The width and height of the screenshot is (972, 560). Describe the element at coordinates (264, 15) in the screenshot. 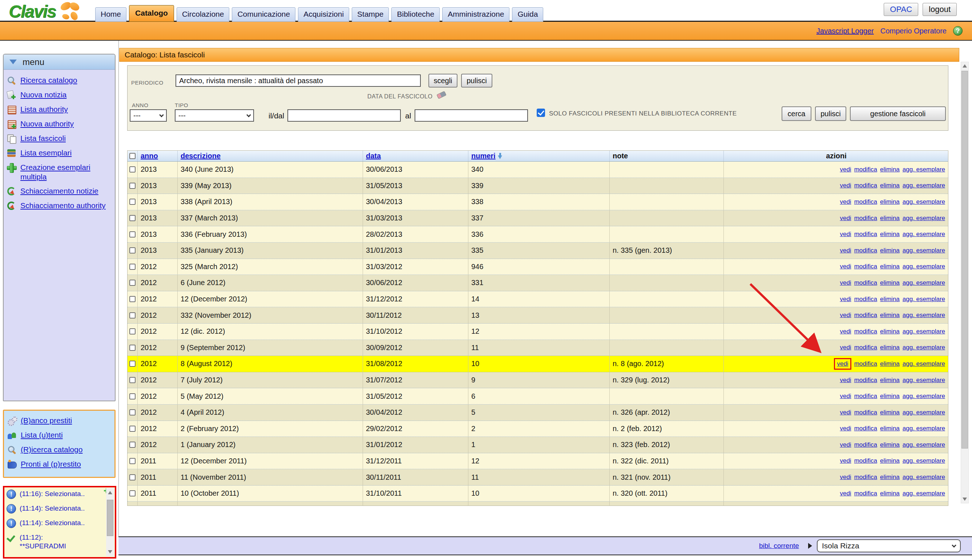

I see `nav-tab: Comunicazione` at that location.